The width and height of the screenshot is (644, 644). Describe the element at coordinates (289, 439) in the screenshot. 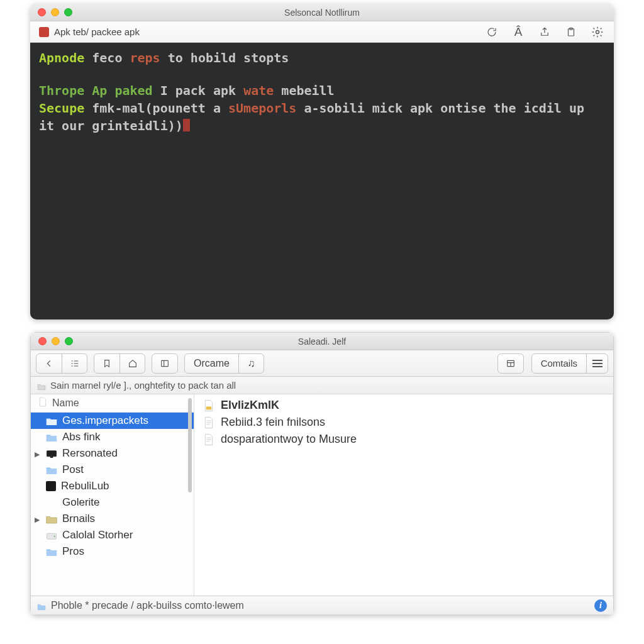

I see `file-label: dosparationtwoy to Musure` at that location.